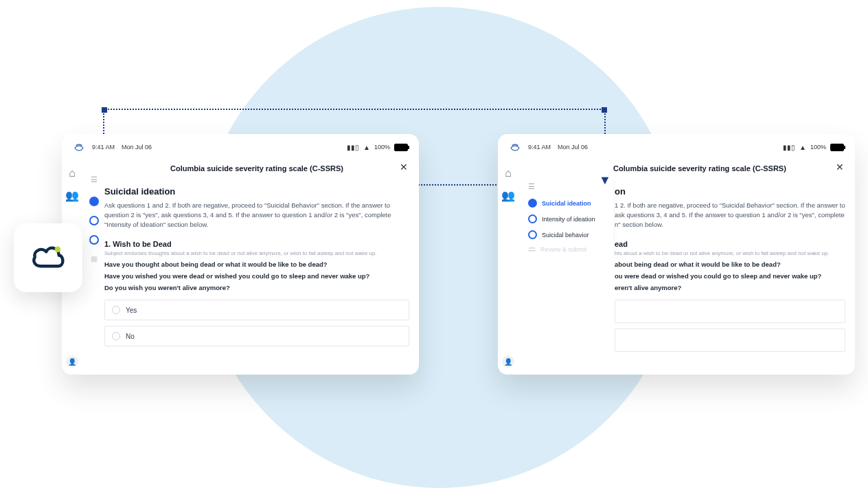 This screenshot has height=488, width=868. Describe the element at coordinates (508, 267) in the screenshot. I see `app-sidebar: ⌂ 👥 👤` at that location.